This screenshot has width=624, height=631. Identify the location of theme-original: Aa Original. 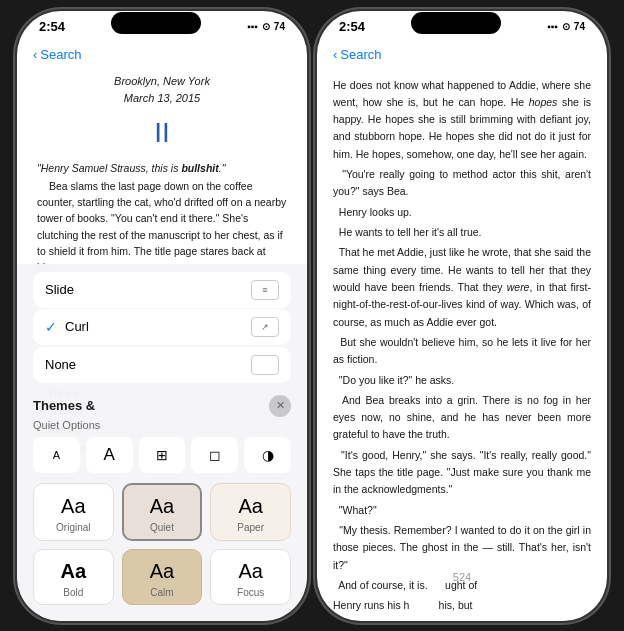
(74, 512).